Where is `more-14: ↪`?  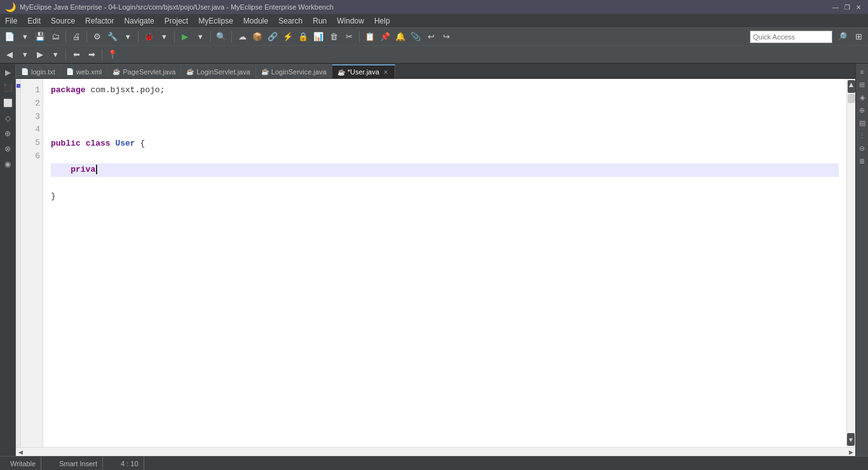
more-14: ↪ is located at coordinates (446, 37).